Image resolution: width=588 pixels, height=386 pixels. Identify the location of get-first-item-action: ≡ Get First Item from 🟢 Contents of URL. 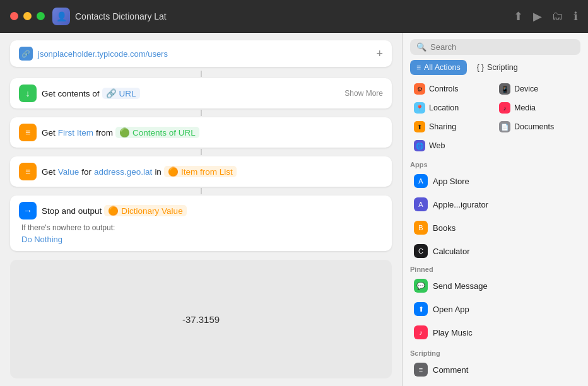
(201, 132).